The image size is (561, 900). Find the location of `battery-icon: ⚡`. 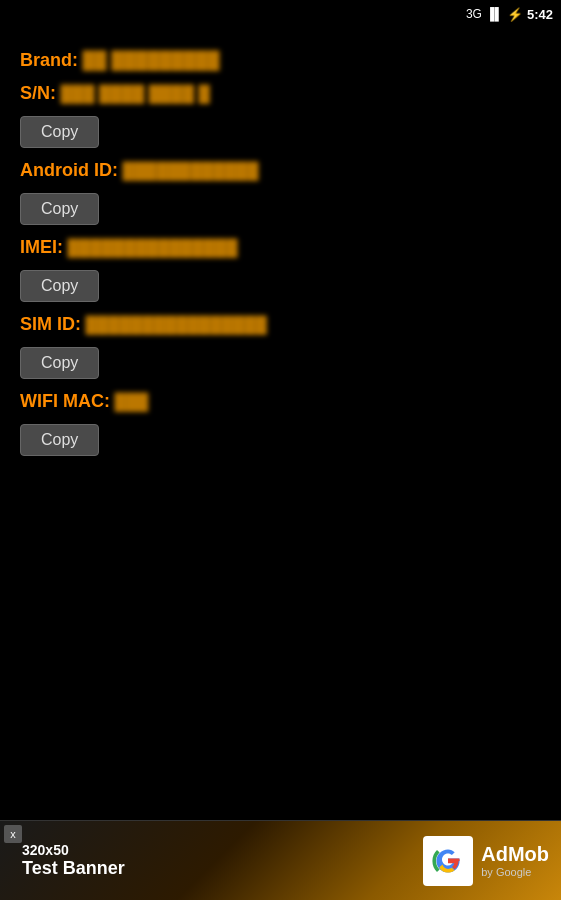

battery-icon: ⚡ is located at coordinates (515, 14).